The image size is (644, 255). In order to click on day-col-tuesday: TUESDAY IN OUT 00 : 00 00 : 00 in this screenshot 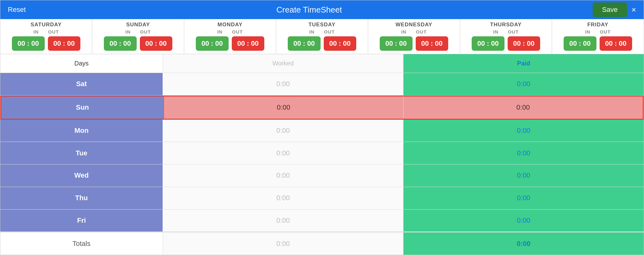, I will do `click(322, 36)`.